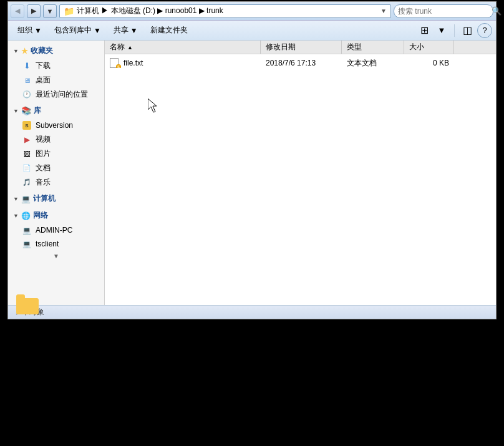  I want to click on folder-icon-large, so click(29, 304).